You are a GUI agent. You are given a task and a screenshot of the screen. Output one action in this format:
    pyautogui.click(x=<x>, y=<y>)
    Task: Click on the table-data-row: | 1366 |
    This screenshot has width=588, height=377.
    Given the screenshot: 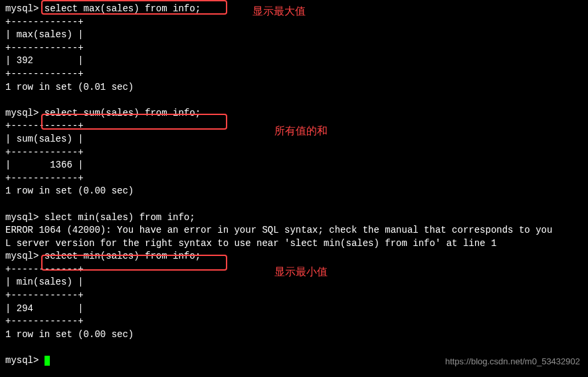 What is the action you would take?
    pyautogui.click(x=294, y=166)
    